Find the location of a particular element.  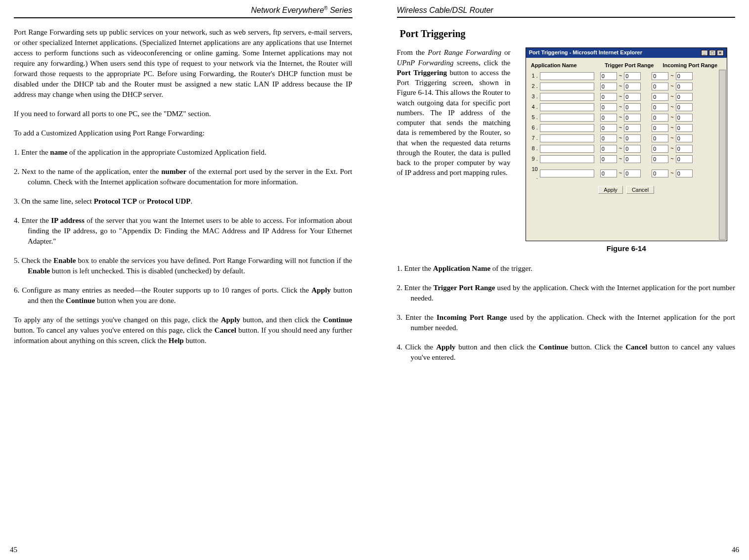

apply-button: Apply is located at coordinates (611, 190).